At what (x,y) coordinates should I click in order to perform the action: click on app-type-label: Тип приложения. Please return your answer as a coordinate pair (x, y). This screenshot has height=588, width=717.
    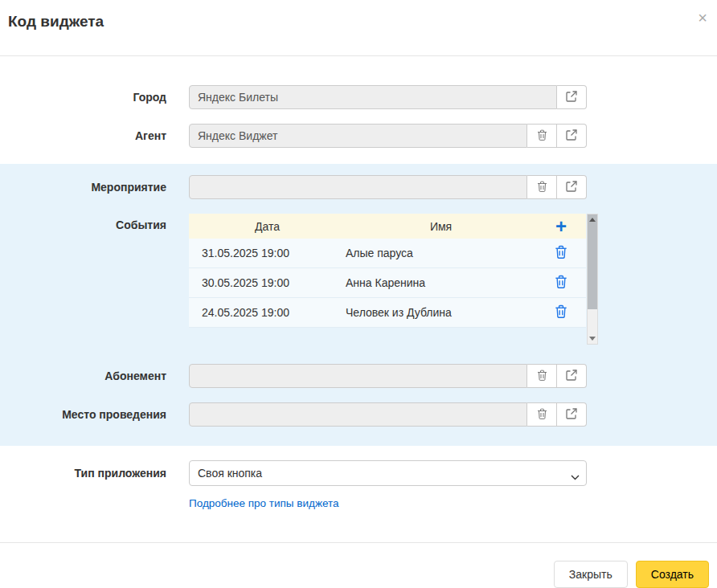
    Looking at the image, I should click on (95, 473).